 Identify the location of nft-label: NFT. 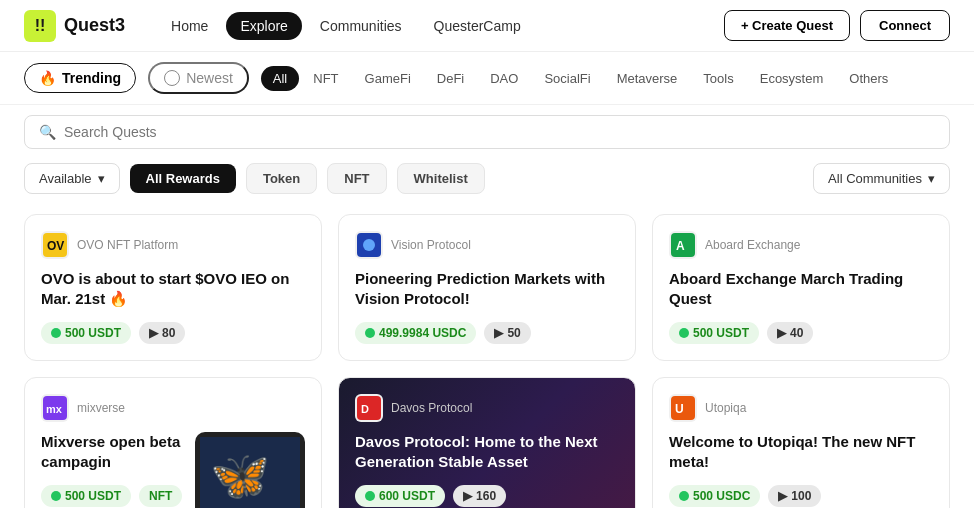
(160, 496).